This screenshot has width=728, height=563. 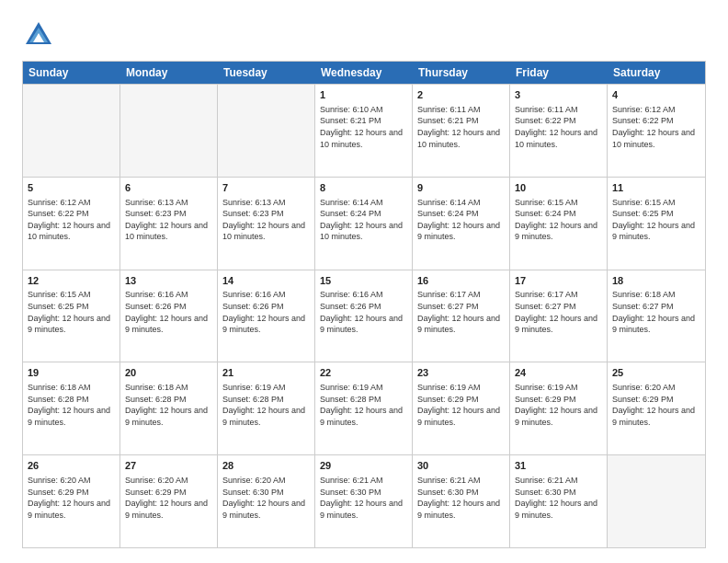 What do you see at coordinates (559, 373) in the screenshot?
I see `day-number: 24` at bounding box center [559, 373].